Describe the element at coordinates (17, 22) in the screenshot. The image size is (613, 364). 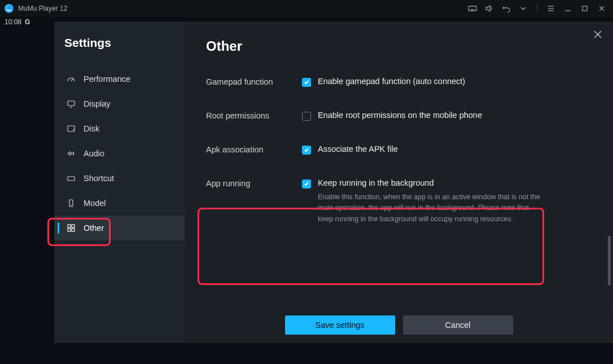
I see `status-strip: 10:08 G` at that location.